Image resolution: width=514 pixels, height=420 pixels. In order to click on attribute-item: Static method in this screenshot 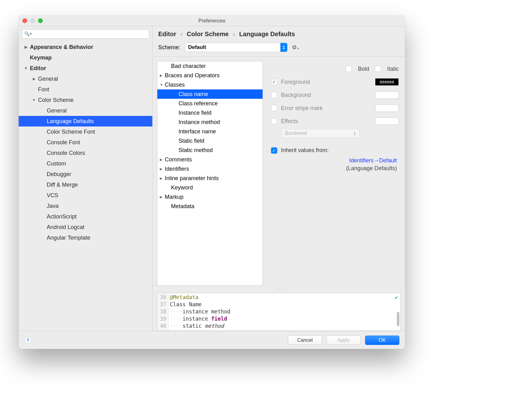, I will do `click(210, 150)`.